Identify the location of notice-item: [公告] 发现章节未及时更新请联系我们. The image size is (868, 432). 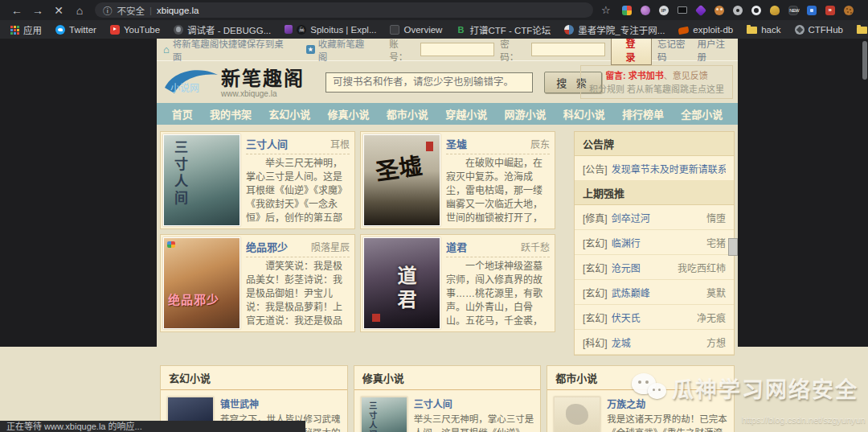
(654, 169).